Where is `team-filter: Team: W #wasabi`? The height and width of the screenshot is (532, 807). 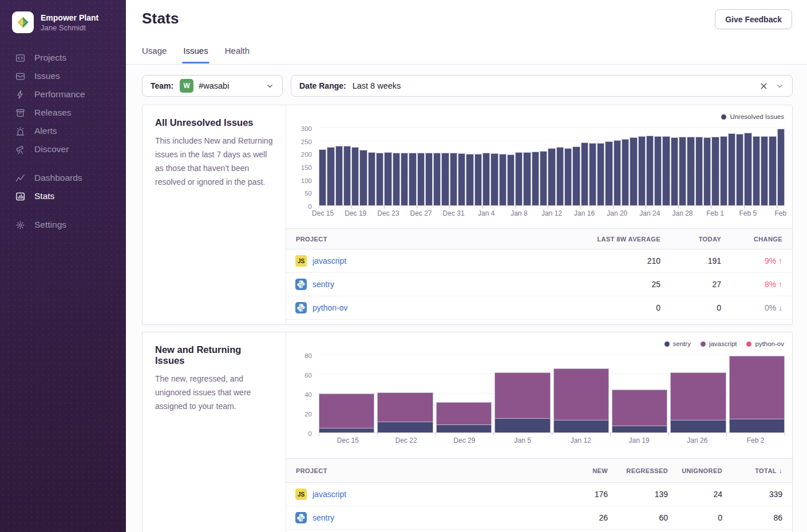 team-filter: Team: W #wasabi is located at coordinates (212, 86).